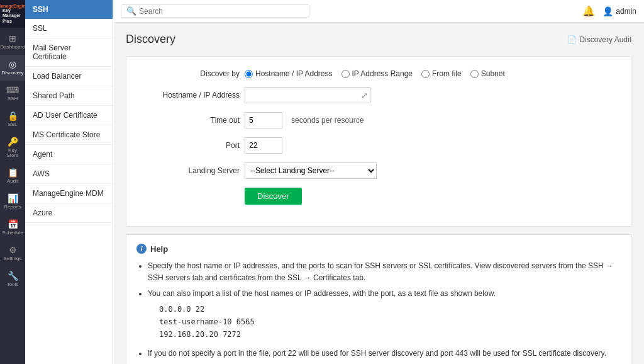  What do you see at coordinates (608, 11) in the screenshot?
I see `user-icon: 👤` at bounding box center [608, 11].